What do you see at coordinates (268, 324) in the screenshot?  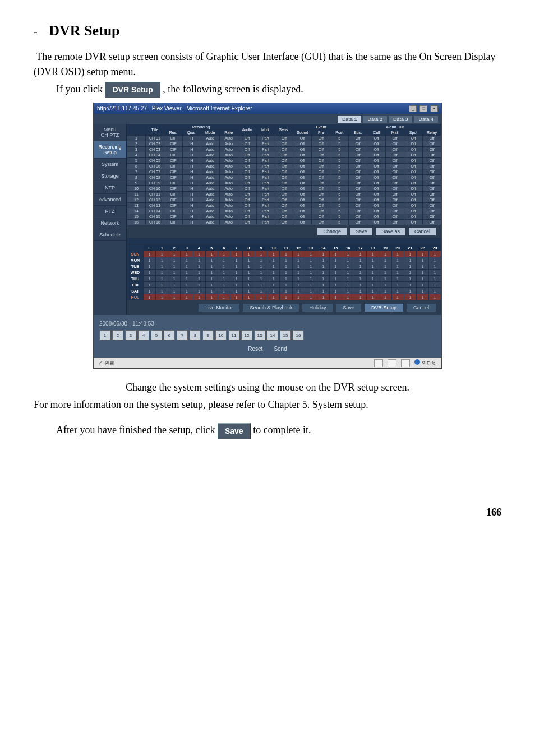 I see `timestamp: 2008/05/30 - 11:43:53` at bounding box center [268, 324].